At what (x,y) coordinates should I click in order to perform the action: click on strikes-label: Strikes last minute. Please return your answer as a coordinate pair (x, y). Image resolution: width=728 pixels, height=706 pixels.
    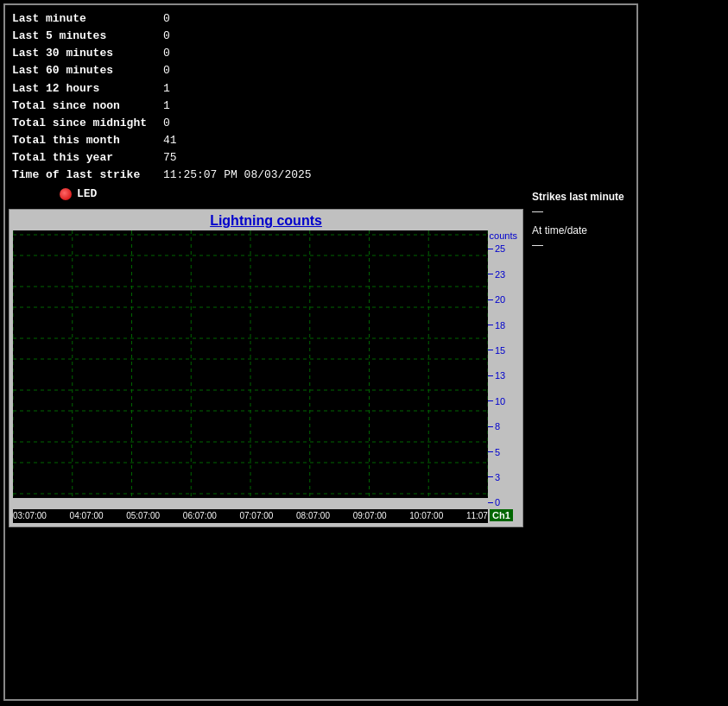
    Looking at the image, I should click on (584, 197).